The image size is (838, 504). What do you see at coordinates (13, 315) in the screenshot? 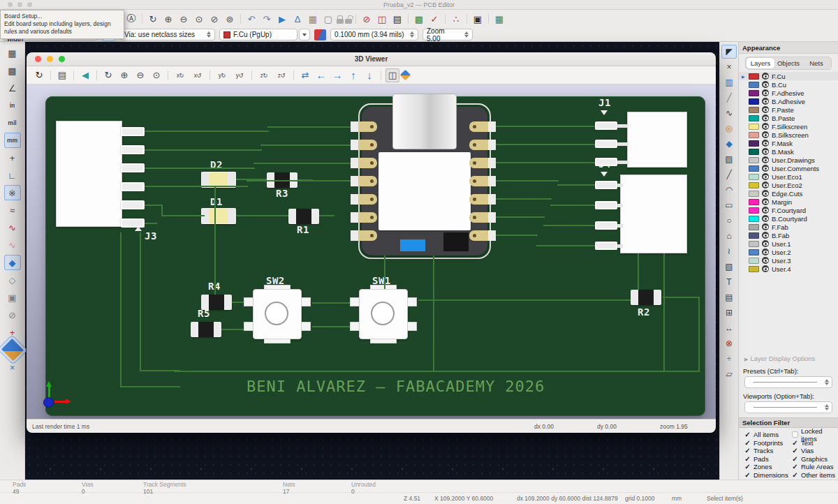
I see `via-display-icon: ⊘` at bounding box center [13, 315].